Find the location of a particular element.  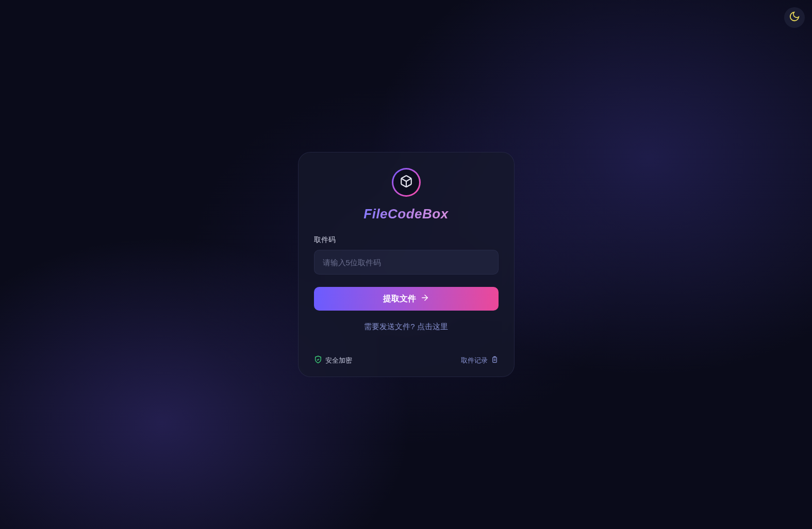

card-footer: 安全加密 取件记录 is located at coordinates (406, 361).